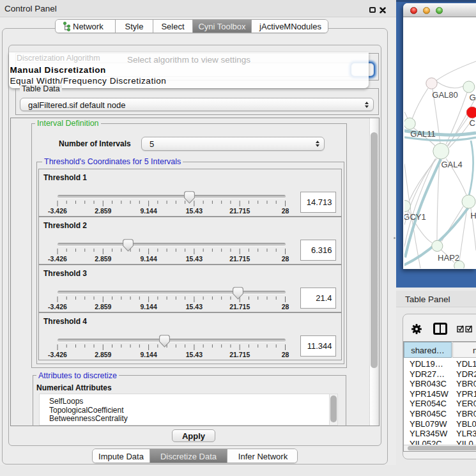 The width and height of the screenshot is (476, 476). Describe the element at coordinates (473, 216) in the screenshot. I see `svg-text: H` at that location.